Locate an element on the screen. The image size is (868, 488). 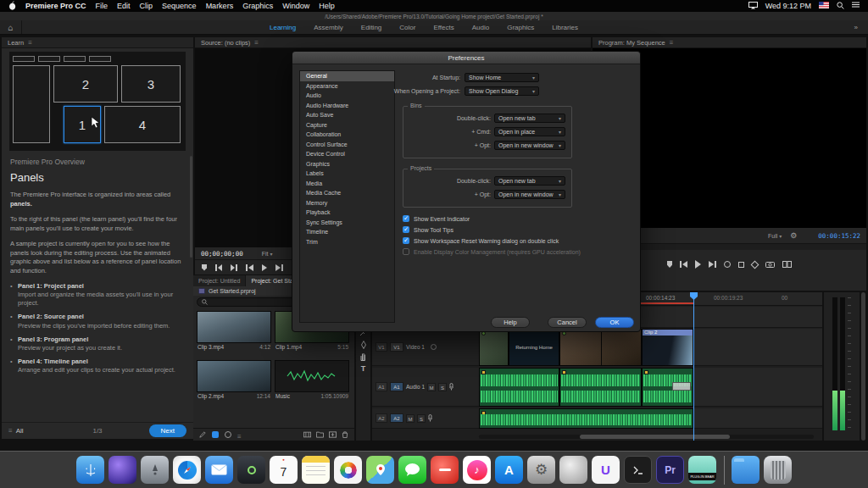
learn-tab-label: Learn is located at coordinates (15, 42).